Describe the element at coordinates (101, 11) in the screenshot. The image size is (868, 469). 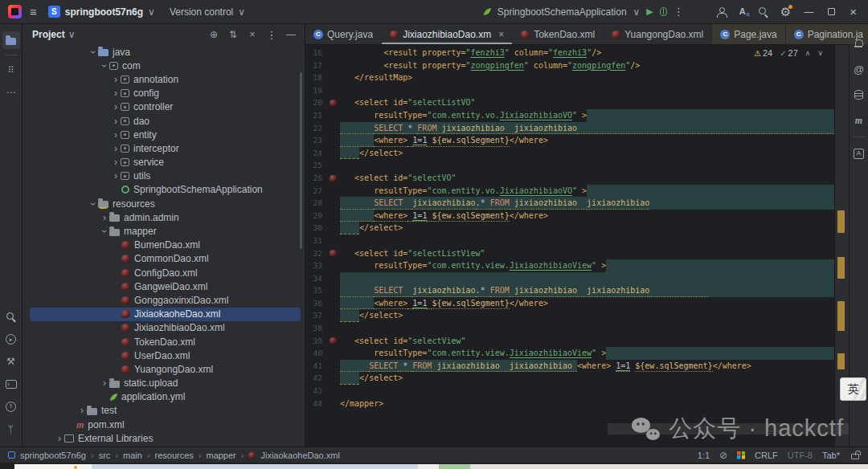
I see `project-selector: S springboot57n6g ∨` at that location.